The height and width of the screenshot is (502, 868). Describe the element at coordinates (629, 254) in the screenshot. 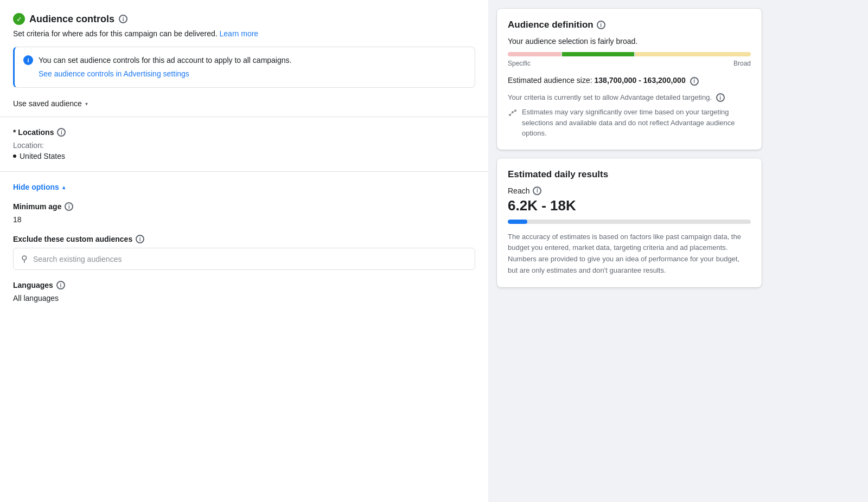

I see `accuracy-text: The accuracy of estimates is based on fa…` at that location.